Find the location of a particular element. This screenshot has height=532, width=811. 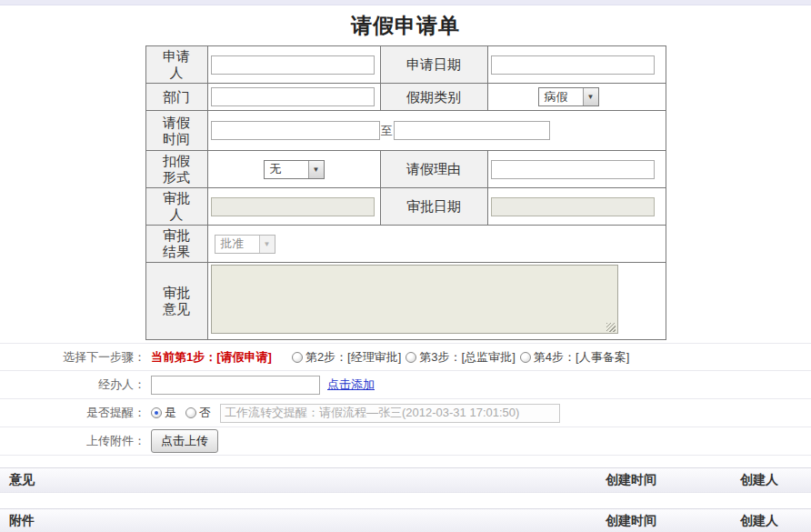

apply-date-input-cell is located at coordinates (576, 65).